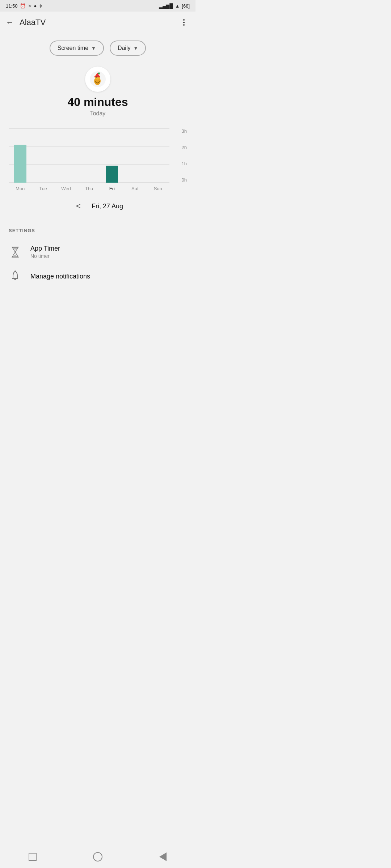  I want to click on app-bar: ← AlaaTV, so click(98, 22).